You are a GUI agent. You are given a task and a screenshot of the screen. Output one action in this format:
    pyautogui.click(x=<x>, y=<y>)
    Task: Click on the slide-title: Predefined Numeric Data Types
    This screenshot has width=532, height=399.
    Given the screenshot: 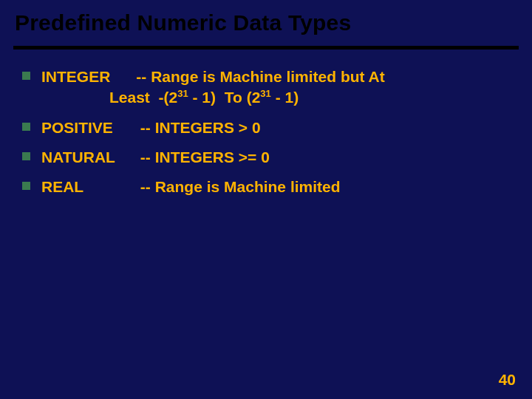 What is the action you would take?
    pyautogui.click(x=266, y=18)
    